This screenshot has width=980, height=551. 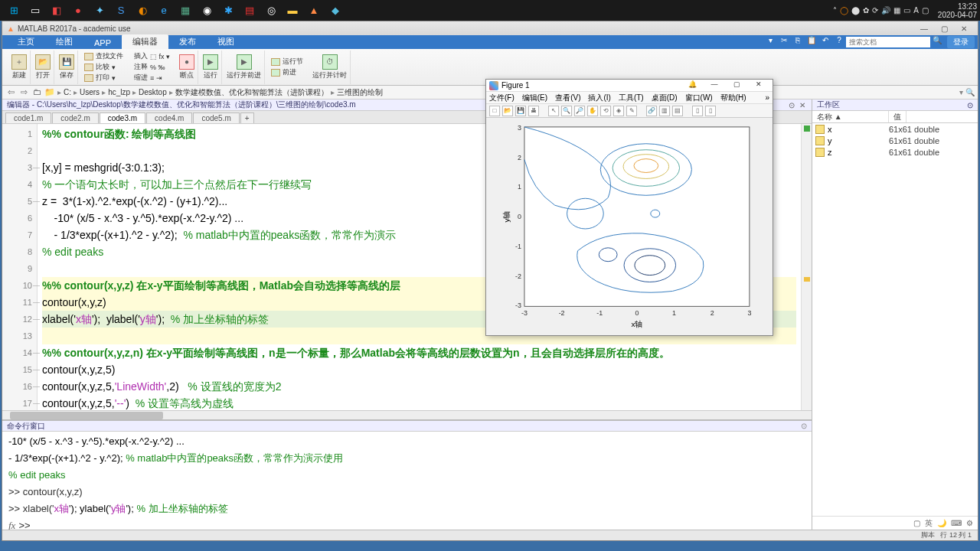 I want to click on runtime-button: ⏱运行并计时, so click(x=330, y=67).